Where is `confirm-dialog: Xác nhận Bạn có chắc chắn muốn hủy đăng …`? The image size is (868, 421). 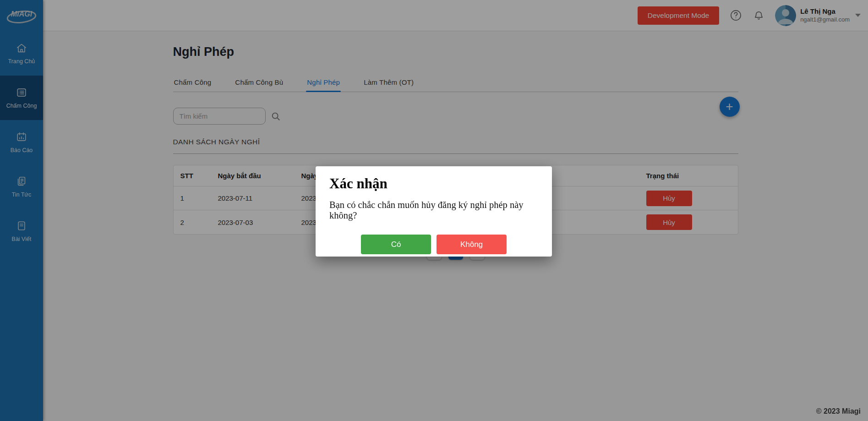
confirm-dialog: Xác nhận Bạn có chắc chắn muốn hủy đăng … is located at coordinates (434, 212).